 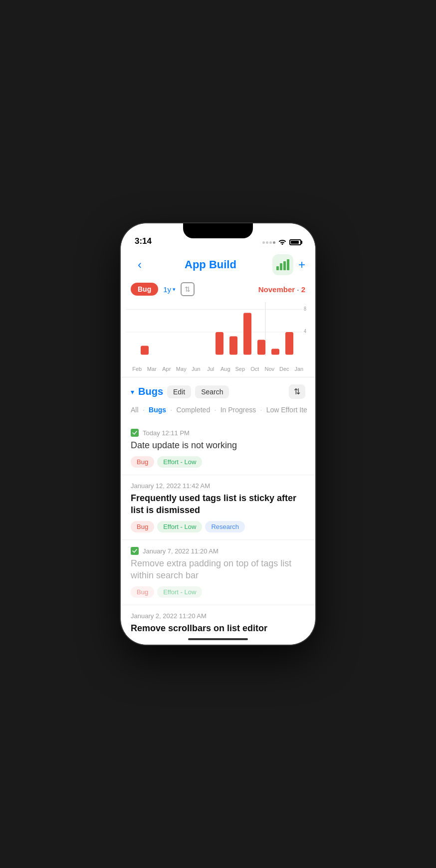 I want to click on sync-button: ⇅, so click(x=188, y=289).